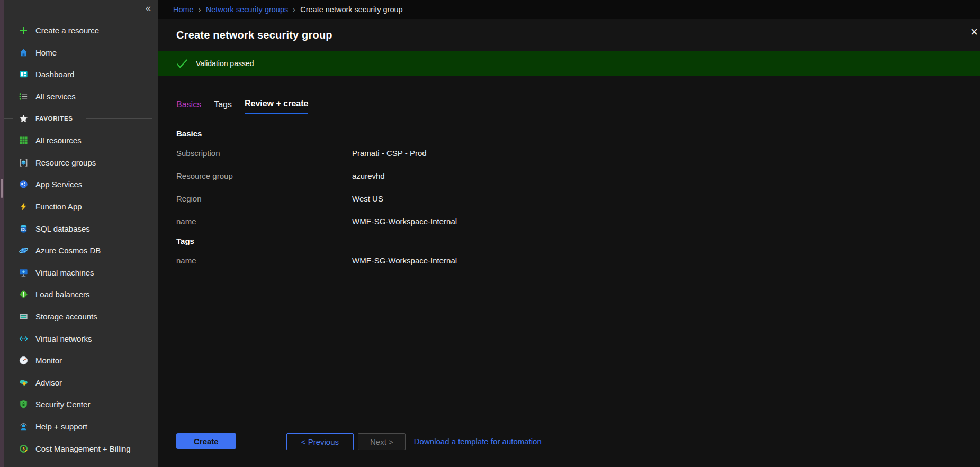 The width and height of the screenshot is (980, 467). I want to click on sidebar-item-storage-accounts: Storage accounts, so click(81, 317).